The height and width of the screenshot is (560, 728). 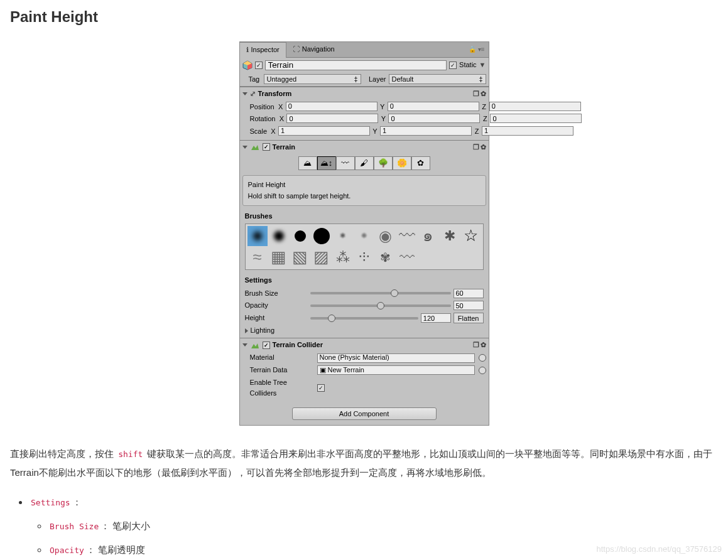 I want to click on rot-z, so click(x=536, y=118).